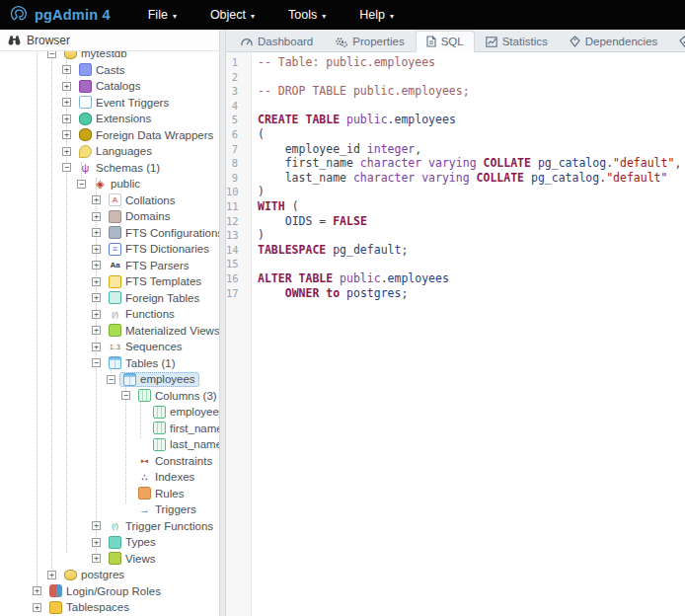 The image size is (685, 616). I want to click on sql-token: WITH, so click(274, 206).